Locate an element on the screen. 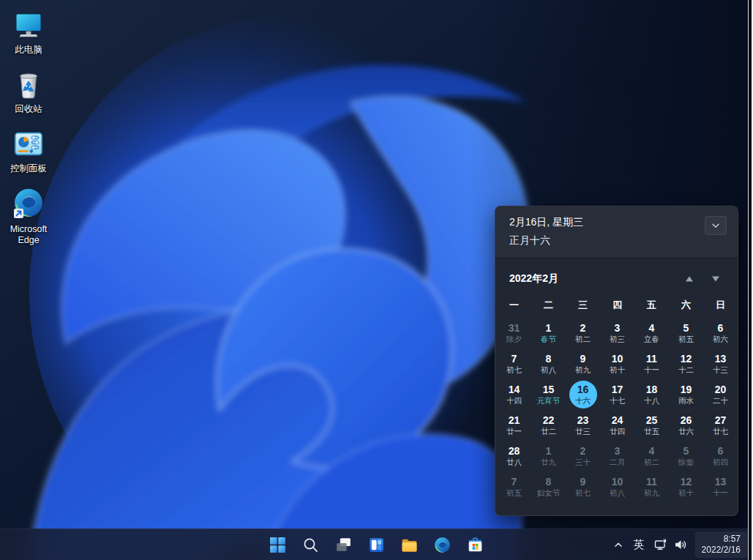 Image resolution: width=753 pixels, height=560 pixels. calendar-day-cell: 3二月 is located at coordinates (618, 456).